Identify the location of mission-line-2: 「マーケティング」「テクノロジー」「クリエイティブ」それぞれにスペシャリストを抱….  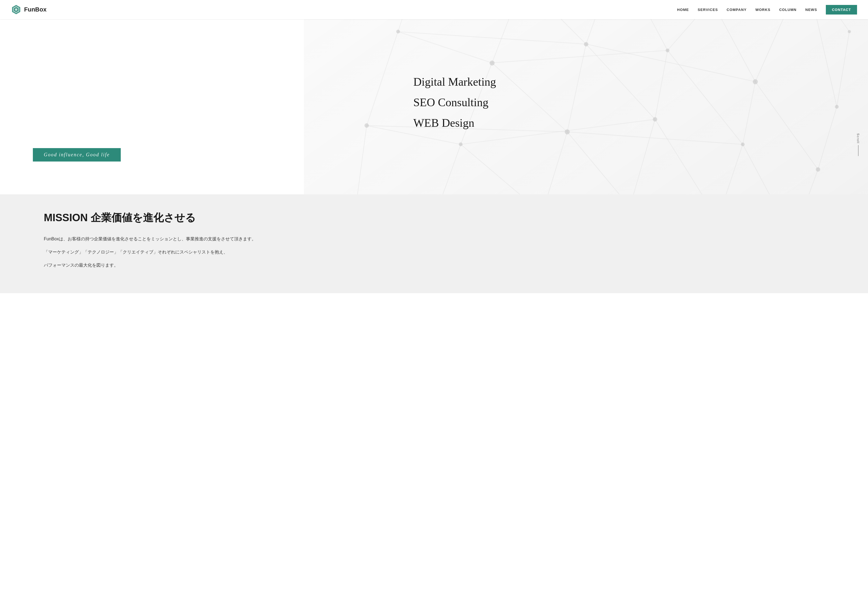
(434, 252).